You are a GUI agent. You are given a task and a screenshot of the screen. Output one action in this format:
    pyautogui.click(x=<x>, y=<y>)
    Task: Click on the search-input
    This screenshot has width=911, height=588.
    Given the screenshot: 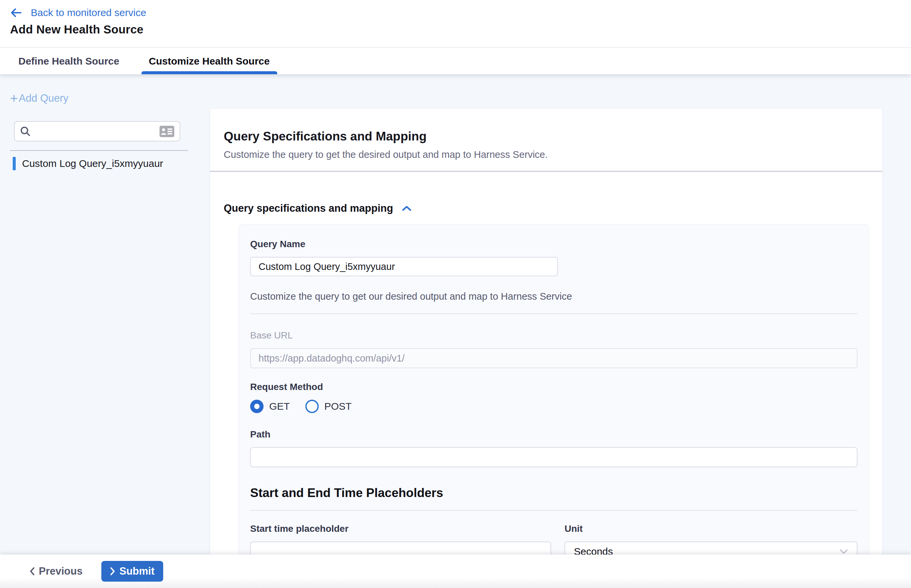 What is the action you would take?
    pyautogui.click(x=95, y=131)
    